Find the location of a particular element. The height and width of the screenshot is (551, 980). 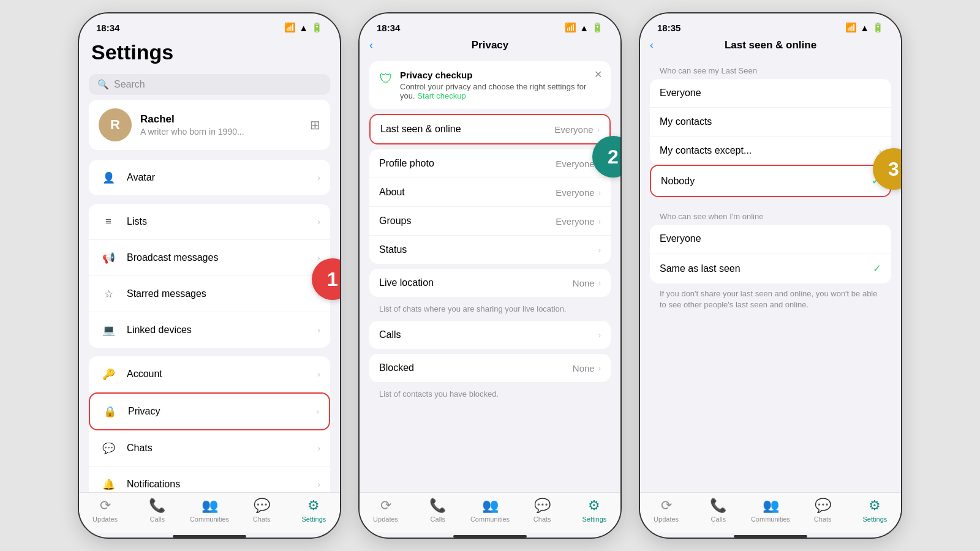

search-bar: 🔍 Search is located at coordinates (209, 84).